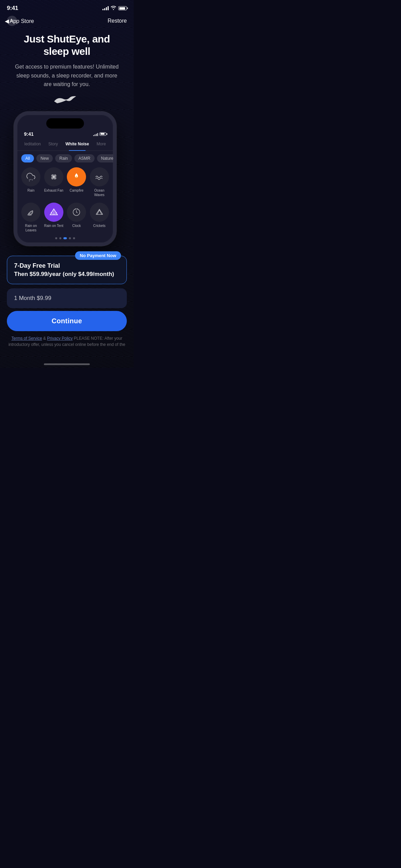  Describe the element at coordinates (67, 274) in the screenshot. I see `annual-plan-subtitle: Then $59.99/year (only $4.99/month)` at that location.